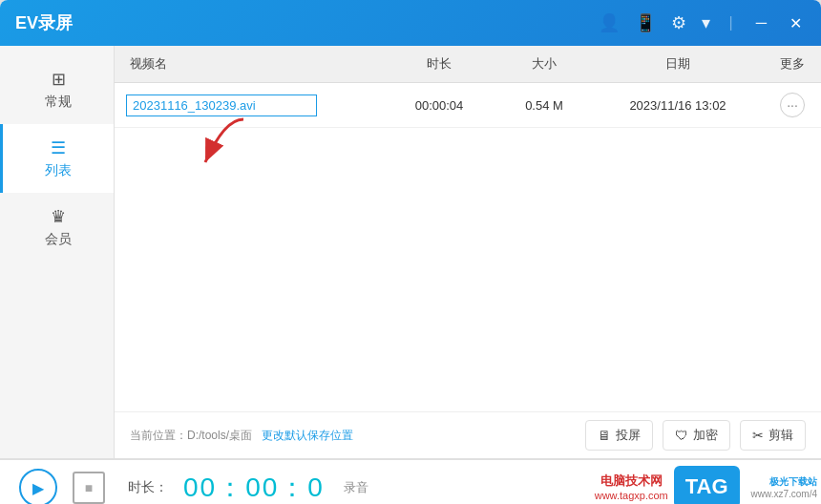 This screenshot has width=821, height=504. I want to click on dropdown-icon: ▾, so click(706, 23).